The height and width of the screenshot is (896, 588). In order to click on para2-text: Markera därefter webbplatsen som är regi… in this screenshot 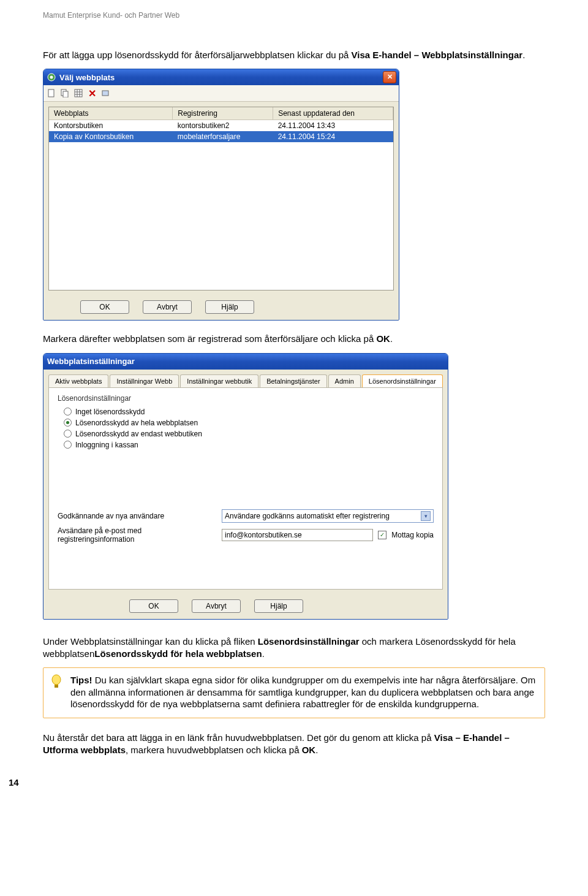, I will do `click(209, 338)`.